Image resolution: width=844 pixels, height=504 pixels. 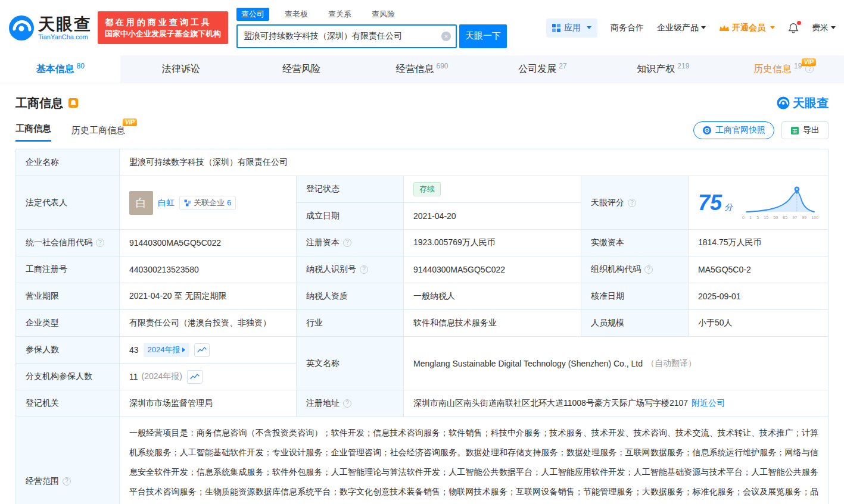 I want to click on annual-report-badge: 2024年报, so click(x=167, y=350).